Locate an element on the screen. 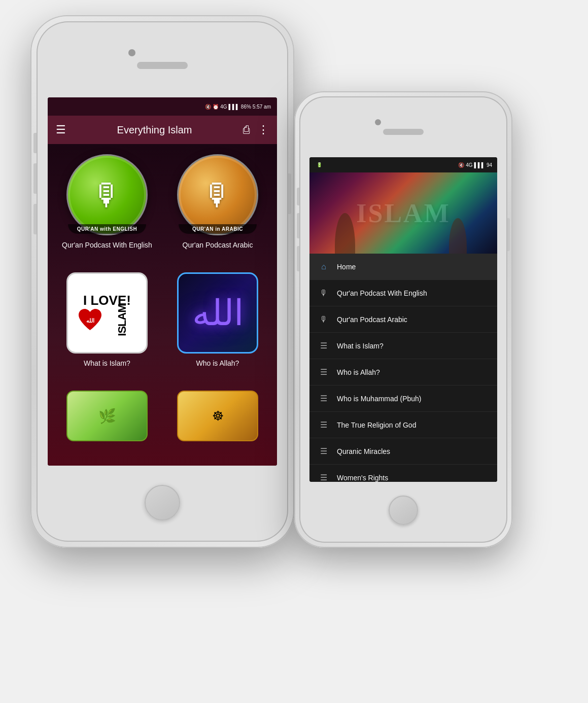 The image size is (588, 703). phone2-menu-label-womens-rights: Women's Rights is located at coordinates (362, 478).